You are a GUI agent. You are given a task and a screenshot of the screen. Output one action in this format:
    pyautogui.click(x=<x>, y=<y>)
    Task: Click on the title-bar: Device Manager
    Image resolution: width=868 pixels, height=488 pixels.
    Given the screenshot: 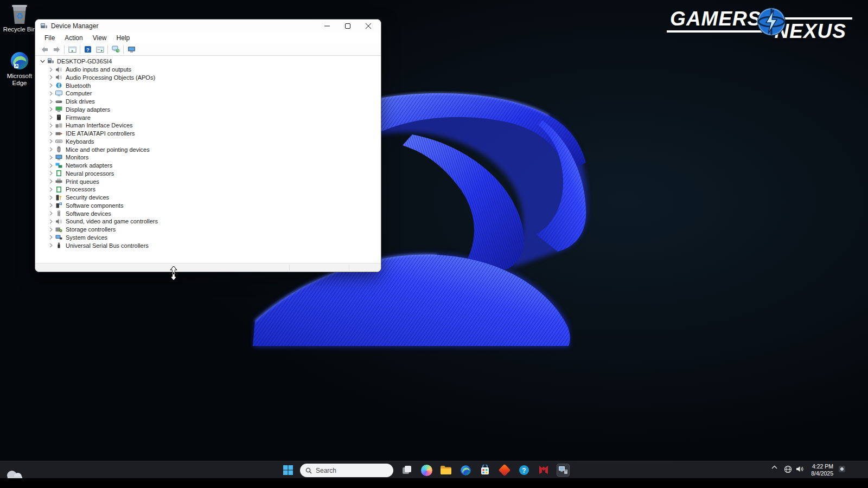 What is the action you would take?
    pyautogui.click(x=208, y=26)
    